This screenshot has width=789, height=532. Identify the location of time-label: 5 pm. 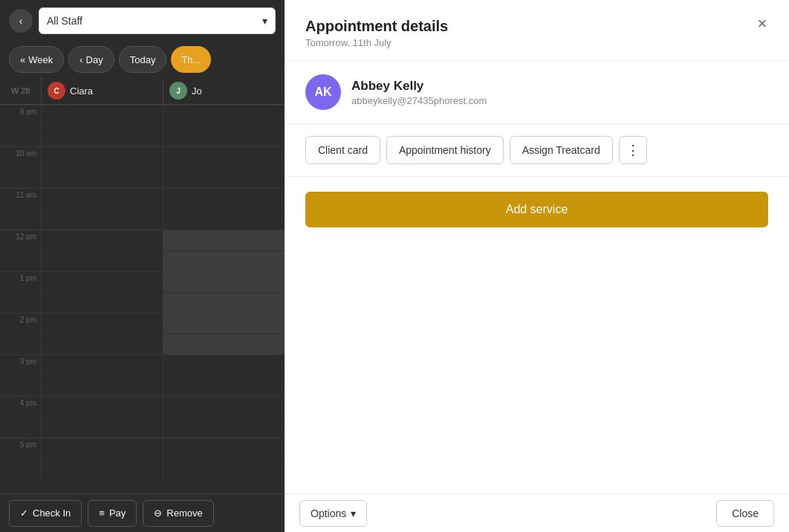
(21, 449).